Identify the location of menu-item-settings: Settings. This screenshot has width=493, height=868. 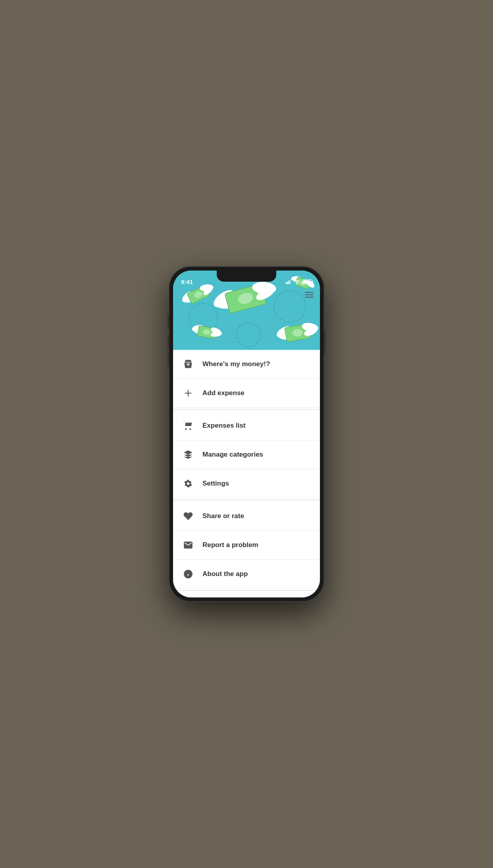
(246, 484).